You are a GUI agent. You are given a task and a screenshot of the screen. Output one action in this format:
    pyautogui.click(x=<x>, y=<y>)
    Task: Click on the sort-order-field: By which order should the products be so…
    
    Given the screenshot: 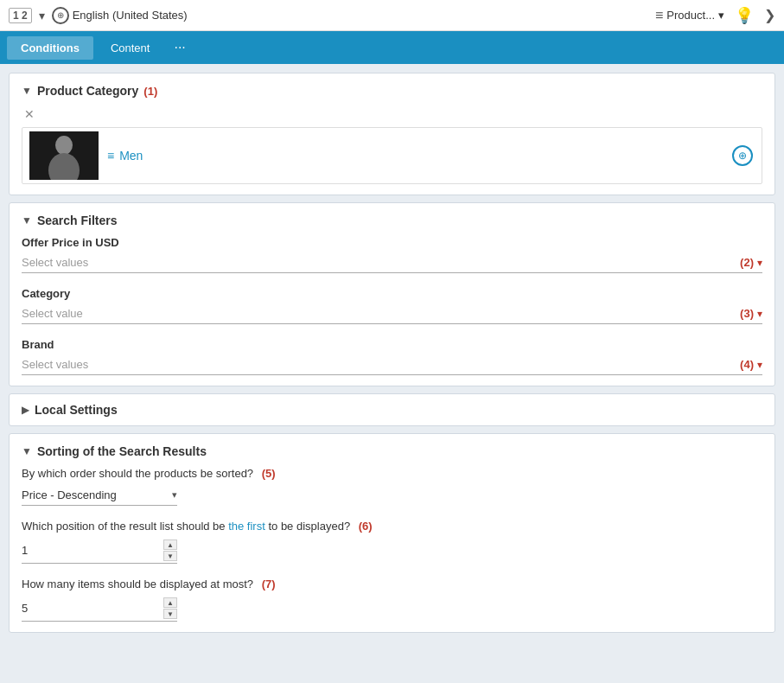 What is the action you would take?
    pyautogui.click(x=392, y=486)
    